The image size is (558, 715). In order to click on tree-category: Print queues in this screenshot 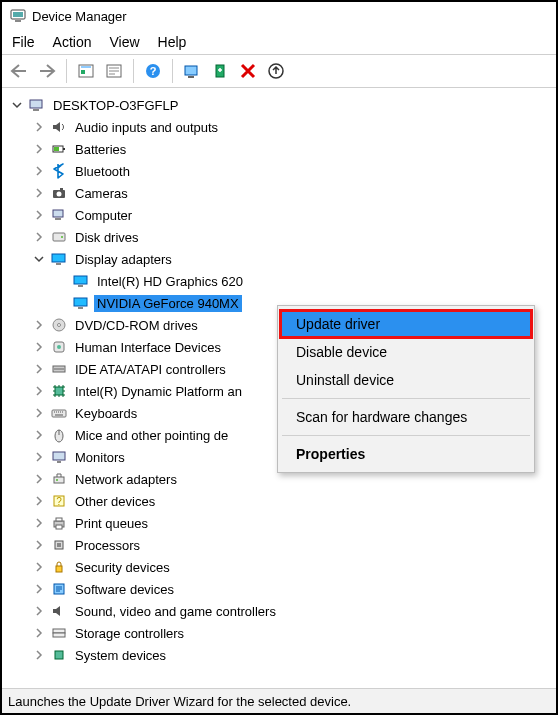, I will do `click(292, 523)`.